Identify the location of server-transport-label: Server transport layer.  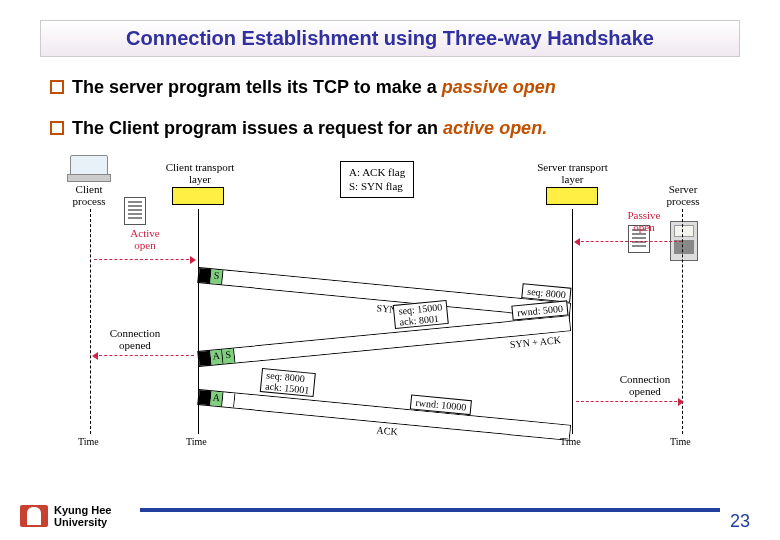
(572, 173).